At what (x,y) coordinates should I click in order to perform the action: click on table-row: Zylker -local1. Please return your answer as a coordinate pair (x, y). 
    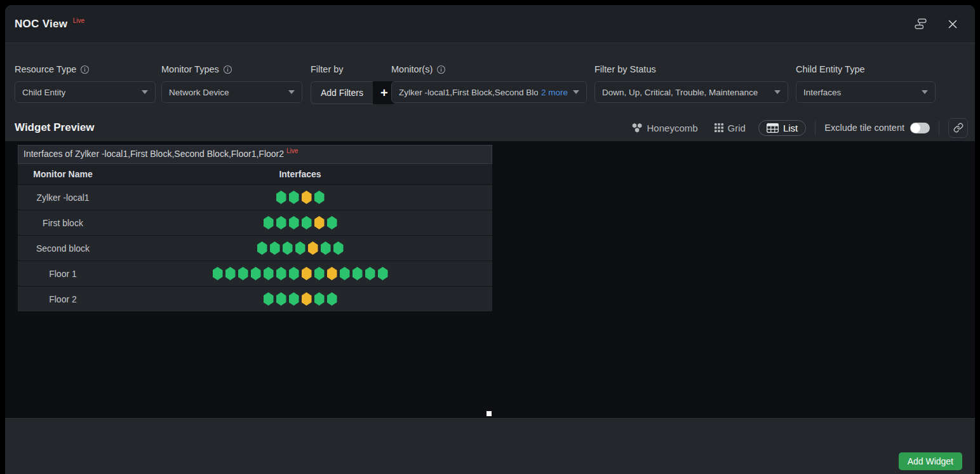
    Looking at the image, I should click on (255, 197).